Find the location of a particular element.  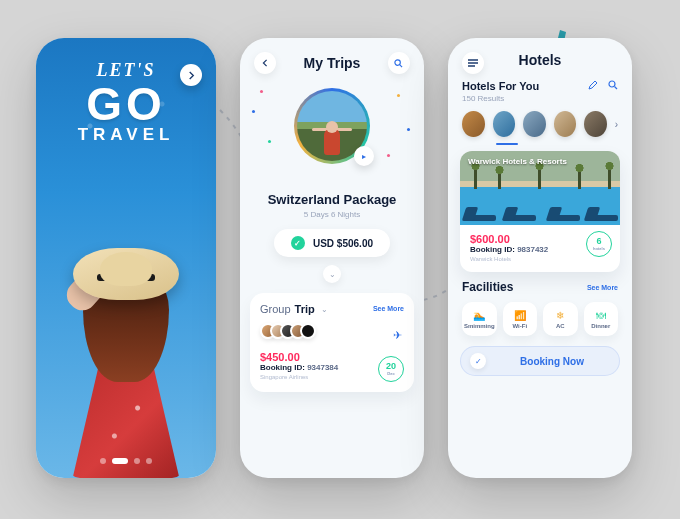

hotel-name: Warwick Hotels is located at coordinates (540, 259).